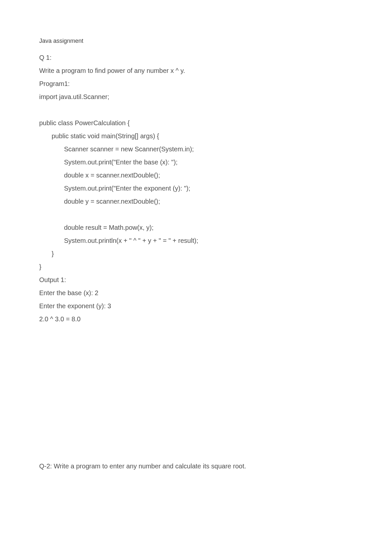 This screenshot has height=555, width=392. I want to click on code-class-decl: public class PowerCalculation {, so click(196, 123).